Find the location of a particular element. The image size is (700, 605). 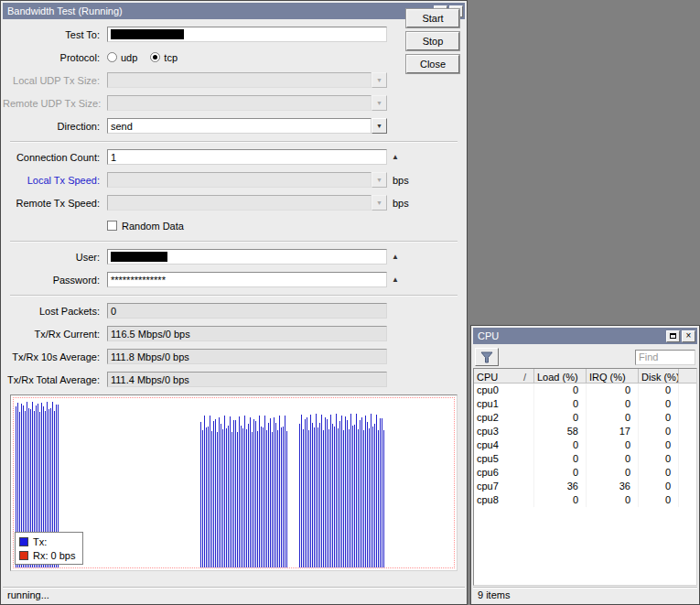

table-row: cpu1000 is located at coordinates (586, 405).